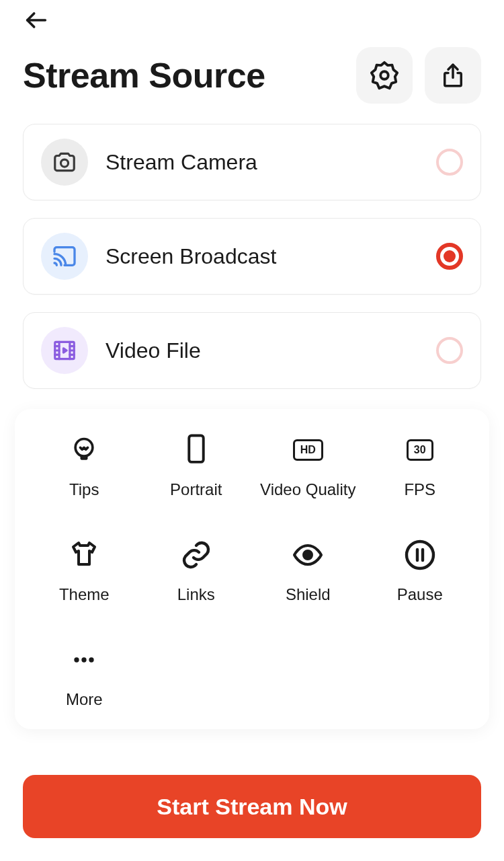  I want to click on pause-icon, so click(420, 555).